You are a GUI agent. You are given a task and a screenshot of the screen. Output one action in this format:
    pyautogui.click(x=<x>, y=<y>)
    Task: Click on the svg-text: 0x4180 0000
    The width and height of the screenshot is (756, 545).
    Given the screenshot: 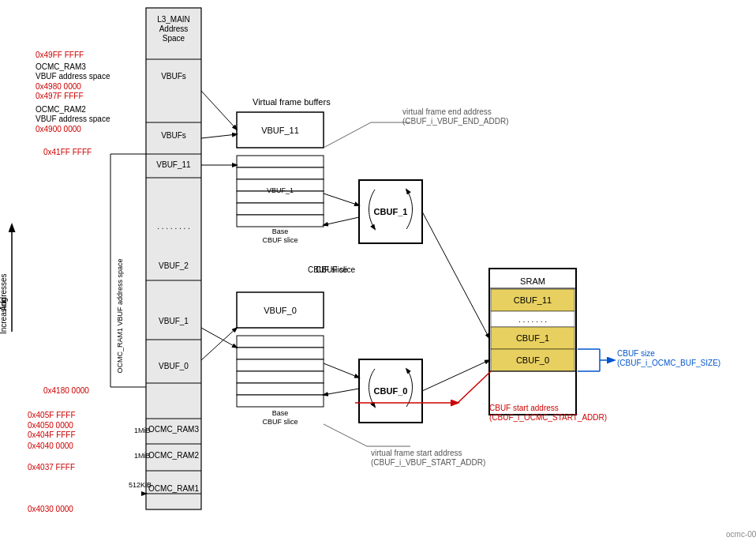 What is the action you would take?
    pyautogui.click(x=66, y=390)
    